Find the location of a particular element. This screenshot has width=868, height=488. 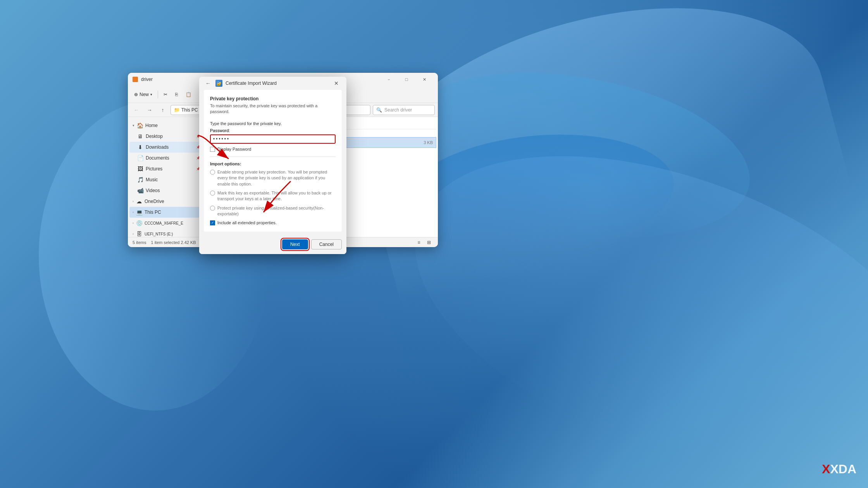

paste-button: 📋 is located at coordinates (188, 95).